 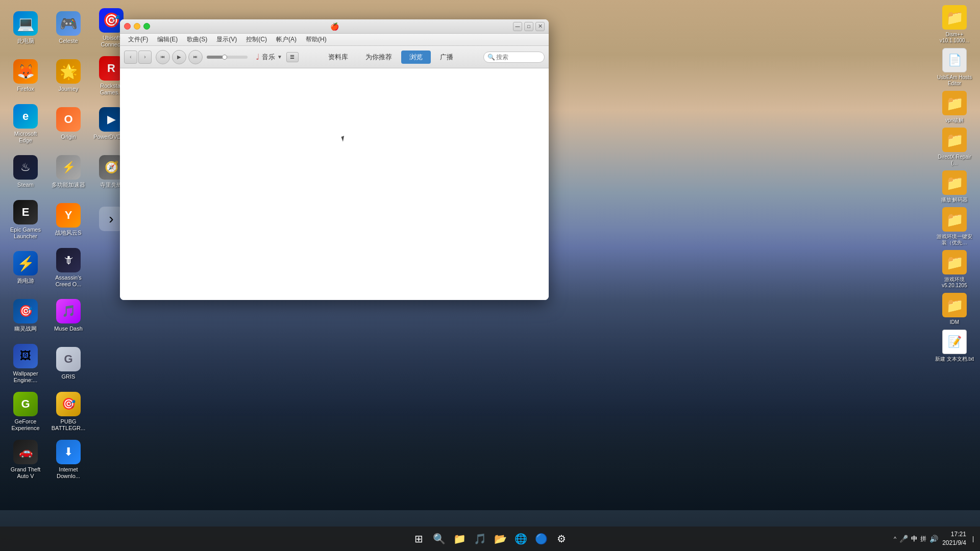 I want to click on music-taskbar-icon: 🎵, so click(x=480, y=539).